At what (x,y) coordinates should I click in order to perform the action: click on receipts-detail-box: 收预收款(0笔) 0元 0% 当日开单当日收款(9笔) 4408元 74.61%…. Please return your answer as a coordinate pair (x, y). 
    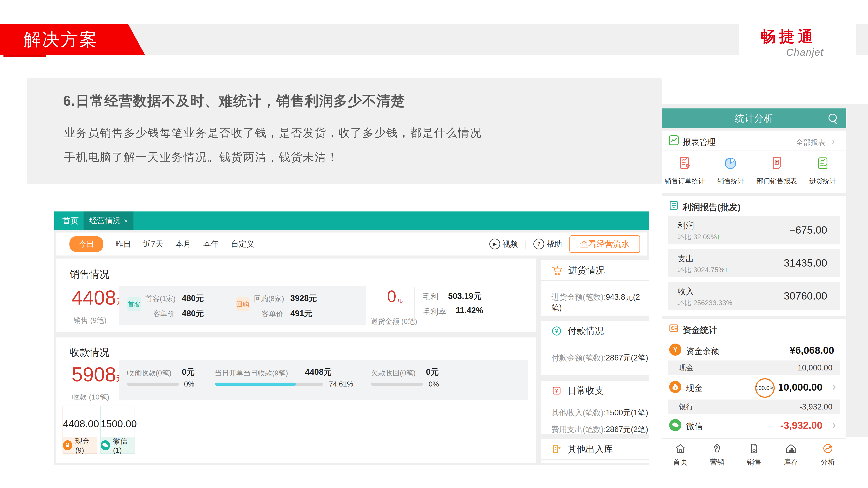
    Looking at the image, I should click on (323, 380).